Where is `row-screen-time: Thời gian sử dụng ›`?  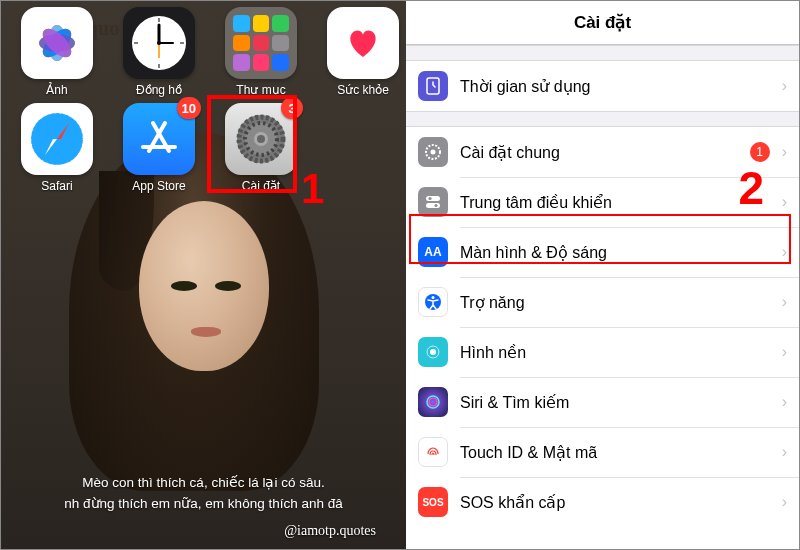
row-screen-time: Thời gian sử dụng › is located at coordinates (602, 86).